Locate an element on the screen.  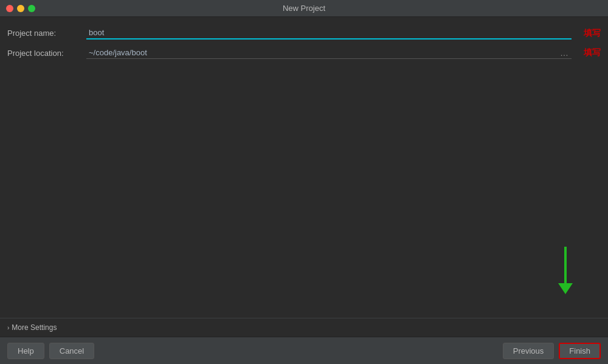
minimize-button is located at coordinates (21, 9).